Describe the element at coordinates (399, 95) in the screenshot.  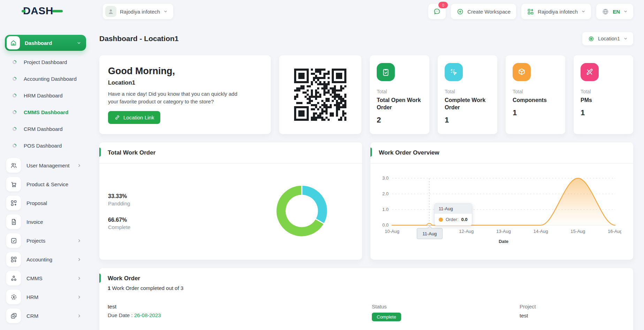
I see `stat-card-total-open-work-order: Total Total Open Work Order 2` at that location.